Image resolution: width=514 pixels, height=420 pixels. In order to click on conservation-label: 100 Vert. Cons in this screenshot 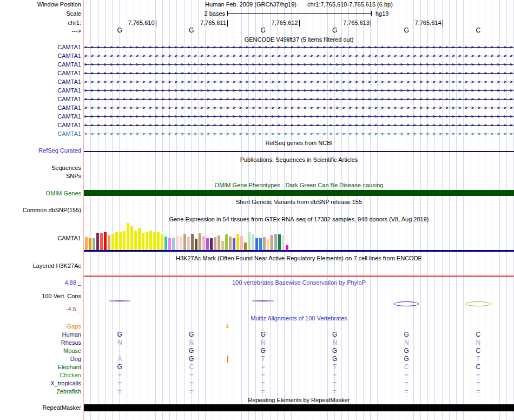, I will do `click(41, 297)`.